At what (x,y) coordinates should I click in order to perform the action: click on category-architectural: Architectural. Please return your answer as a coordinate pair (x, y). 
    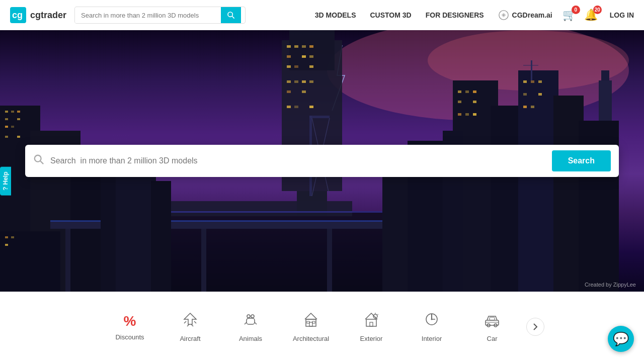
    Looking at the image, I should click on (311, 327).